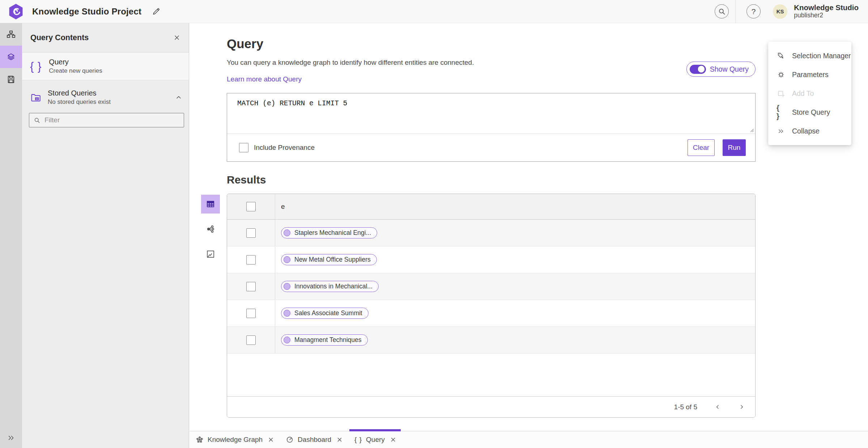 This screenshot has height=448, width=868. What do you see at coordinates (810, 112) in the screenshot?
I see `store-query-item: Store Query` at bounding box center [810, 112].